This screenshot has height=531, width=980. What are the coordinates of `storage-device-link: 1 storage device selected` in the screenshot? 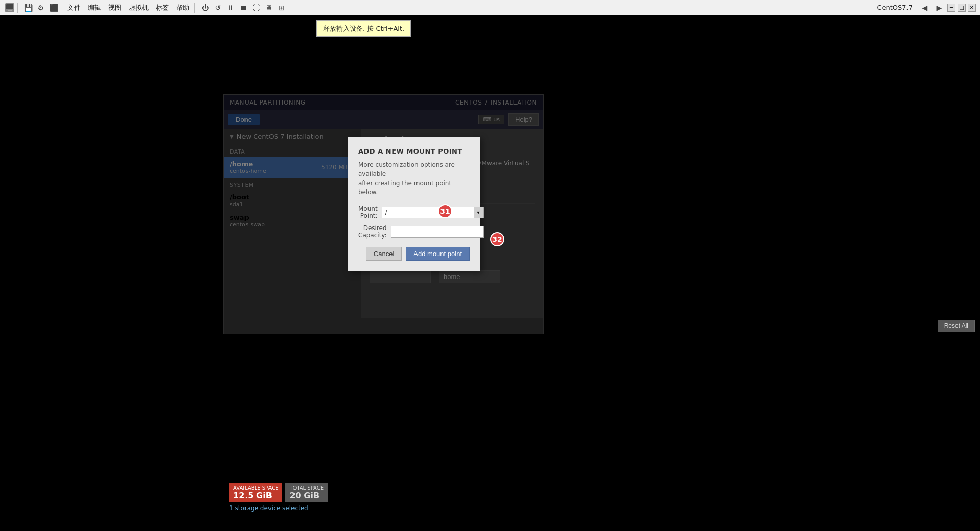 It's located at (292, 508).